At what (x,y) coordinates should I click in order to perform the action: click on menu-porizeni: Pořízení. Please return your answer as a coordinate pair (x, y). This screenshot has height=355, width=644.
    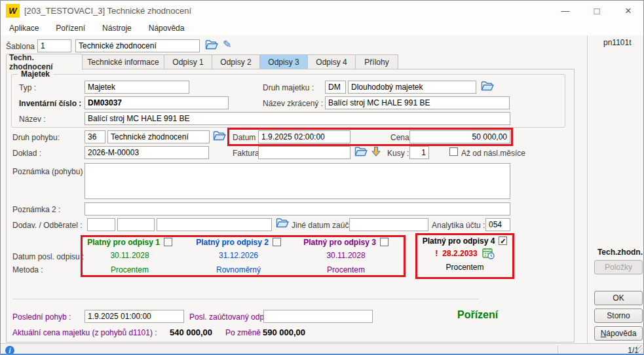
    Looking at the image, I should click on (71, 28).